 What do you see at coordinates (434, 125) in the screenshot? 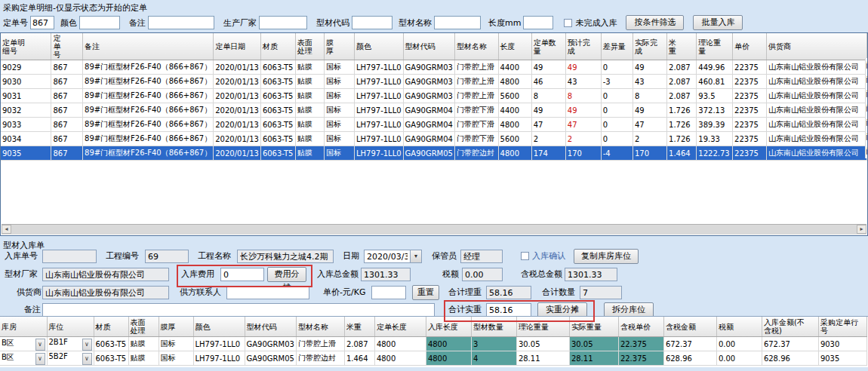
I see `table-row: 903386789#门框型材F26-F40（866+867）2020/01/13…` at bounding box center [434, 125].